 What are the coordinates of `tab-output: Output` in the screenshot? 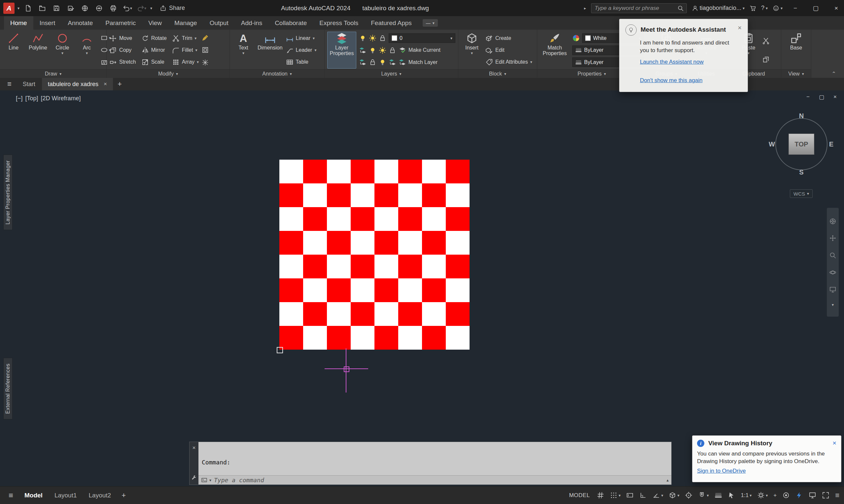 It's located at (219, 23).